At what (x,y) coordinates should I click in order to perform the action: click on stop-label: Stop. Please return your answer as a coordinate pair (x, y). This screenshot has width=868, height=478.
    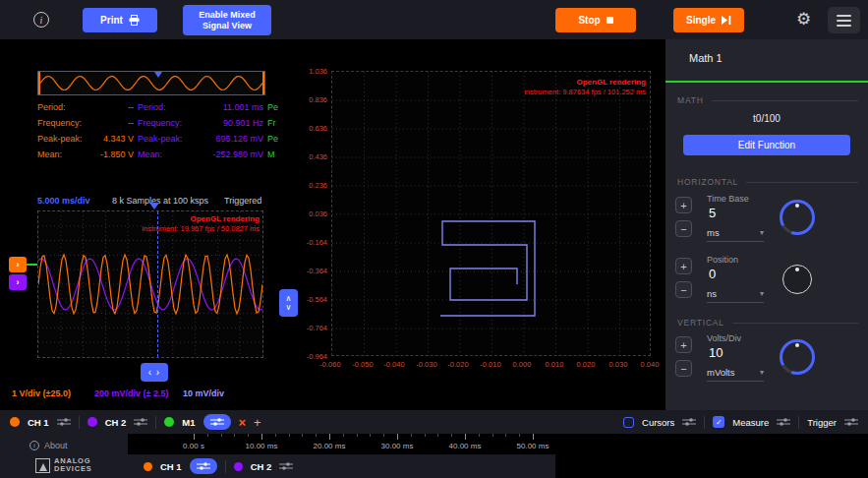
    Looking at the image, I should click on (589, 20).